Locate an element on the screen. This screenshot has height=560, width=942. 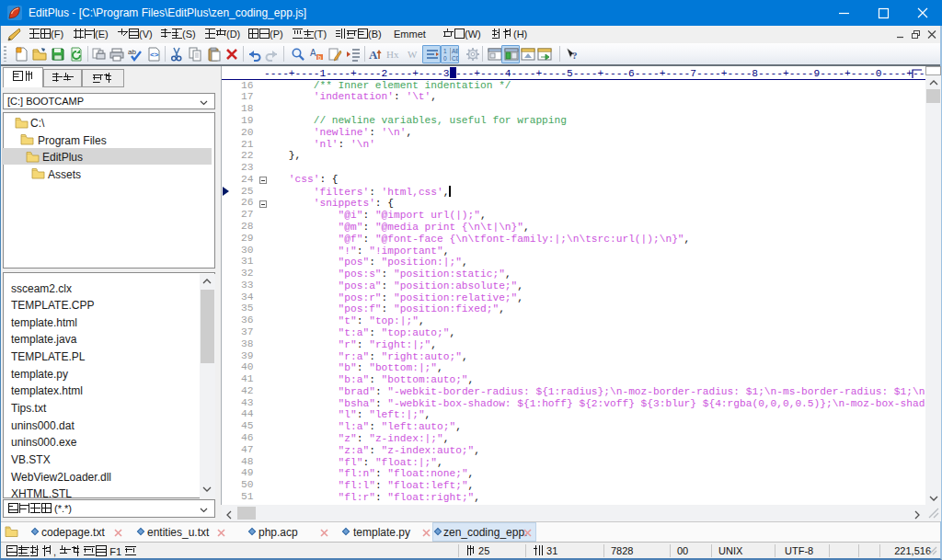
svg-text: AB is located at coordinates (454, 51).